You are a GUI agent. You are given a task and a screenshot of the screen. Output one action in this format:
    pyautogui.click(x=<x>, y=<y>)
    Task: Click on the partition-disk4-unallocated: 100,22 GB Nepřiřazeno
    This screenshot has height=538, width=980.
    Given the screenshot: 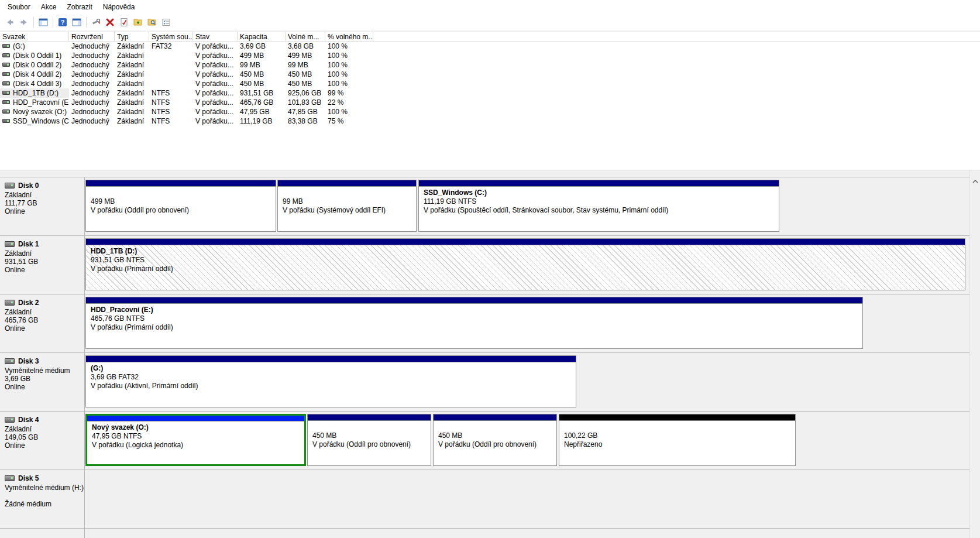 What is the action you would take?
    pyautogui.click(x=678, y=440)
    